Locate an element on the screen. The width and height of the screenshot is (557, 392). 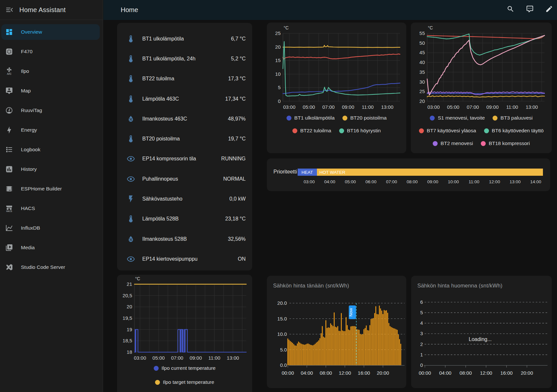
svg-text: °C is located at coordinates (138, 279).